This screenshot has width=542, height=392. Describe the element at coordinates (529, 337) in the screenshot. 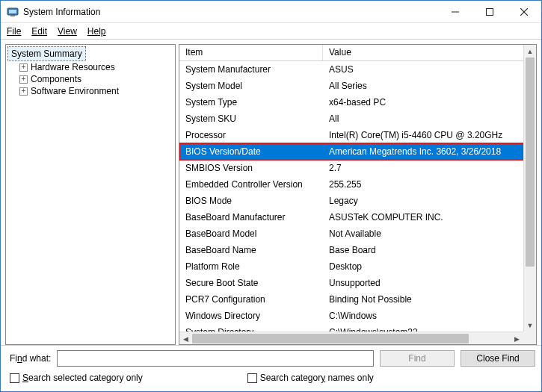

I see `scrollbar-corner` at that location.